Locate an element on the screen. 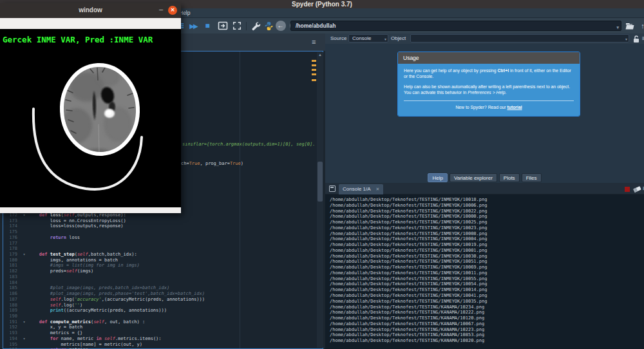 Image resolution: width=644 pixels, height=349 pixels. python-env-button is located at coordinates (269, 26).